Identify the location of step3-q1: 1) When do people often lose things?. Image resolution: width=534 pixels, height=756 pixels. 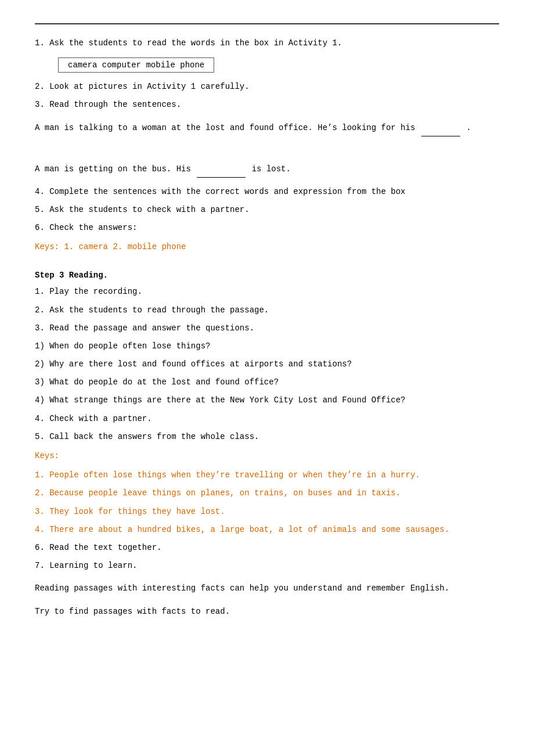
(267, 346).